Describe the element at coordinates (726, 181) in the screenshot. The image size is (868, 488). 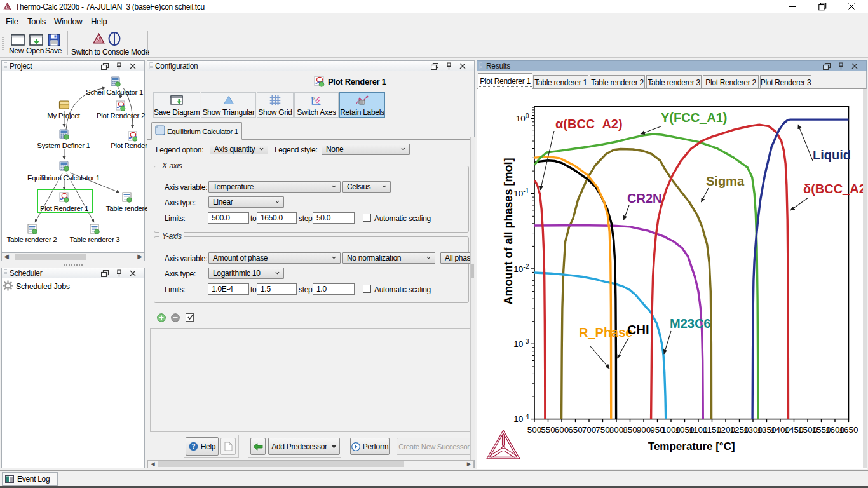
I see `svg-text: Sigma` at that location.